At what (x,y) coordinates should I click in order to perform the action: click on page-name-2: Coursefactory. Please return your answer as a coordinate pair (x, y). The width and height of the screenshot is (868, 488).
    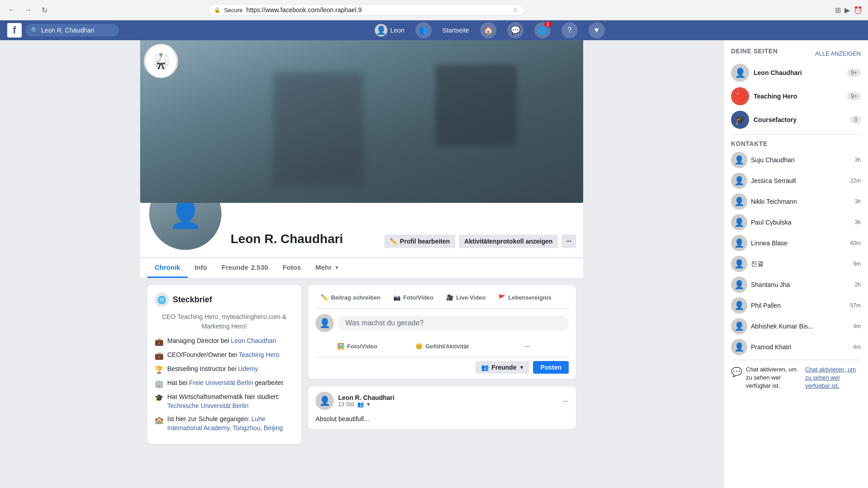
    Looking at the image, I should click on (800, 120).